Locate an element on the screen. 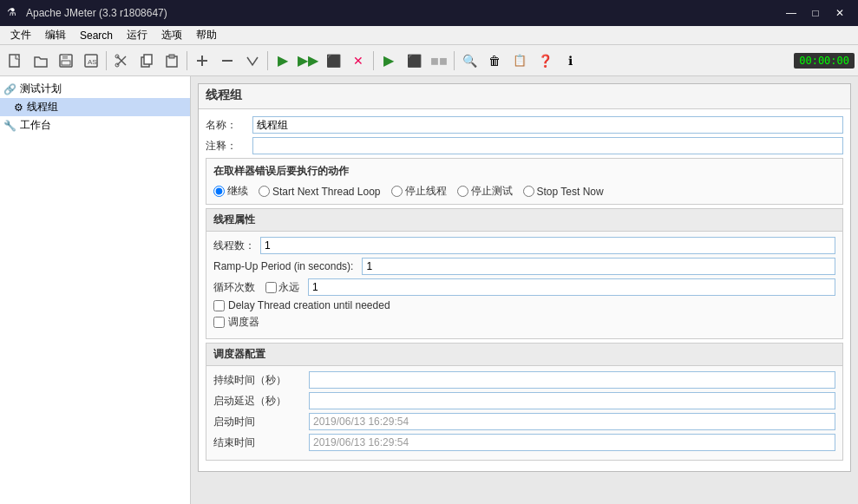 Image resolution: width=858 pixels, height=504 pixels. scheduler-checkbox is located at coordinates (219, 323).